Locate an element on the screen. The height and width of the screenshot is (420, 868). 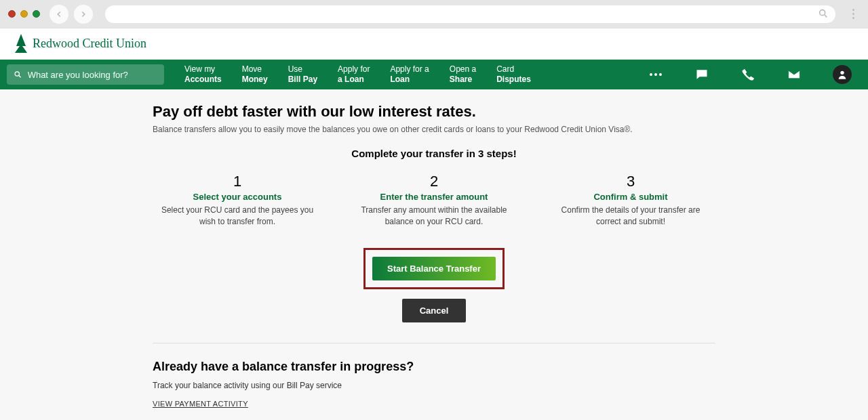
tree-icon is located at coordinates (21, 44).